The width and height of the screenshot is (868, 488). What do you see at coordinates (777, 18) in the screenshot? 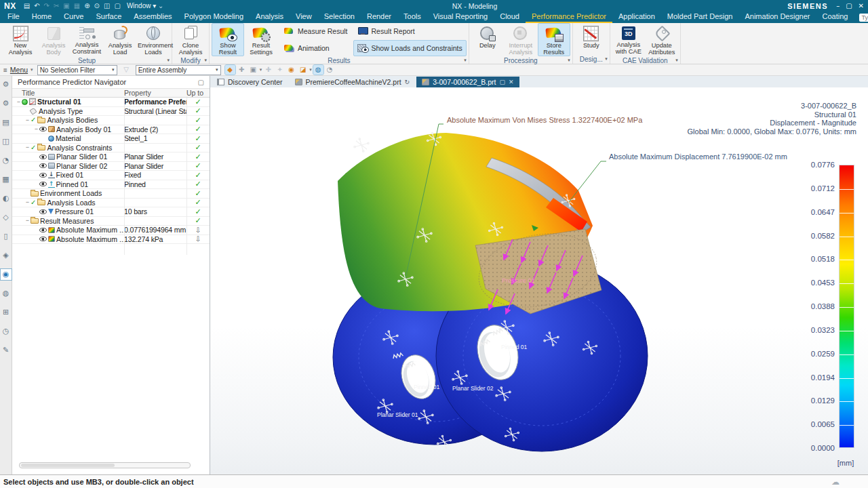
I see `tab-animation-designer: Animation Designer` at bounding box center [777, 18].